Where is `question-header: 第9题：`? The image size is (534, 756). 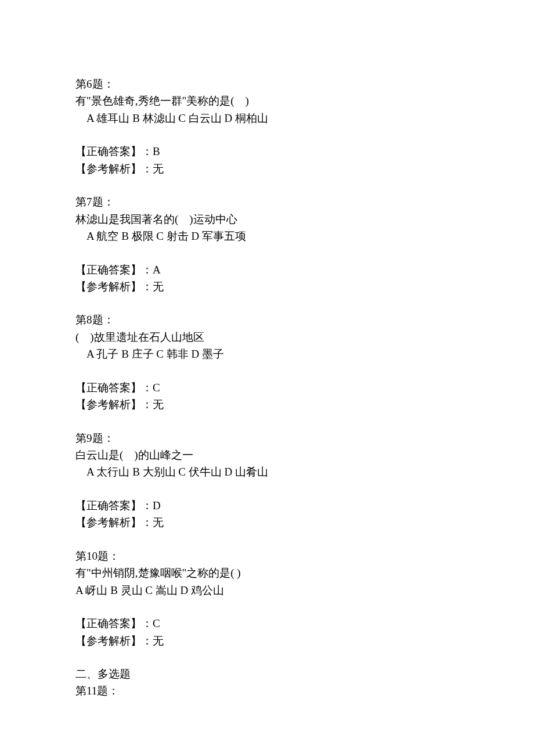 question-header: 第9题： is located at coordinates (267, 438).